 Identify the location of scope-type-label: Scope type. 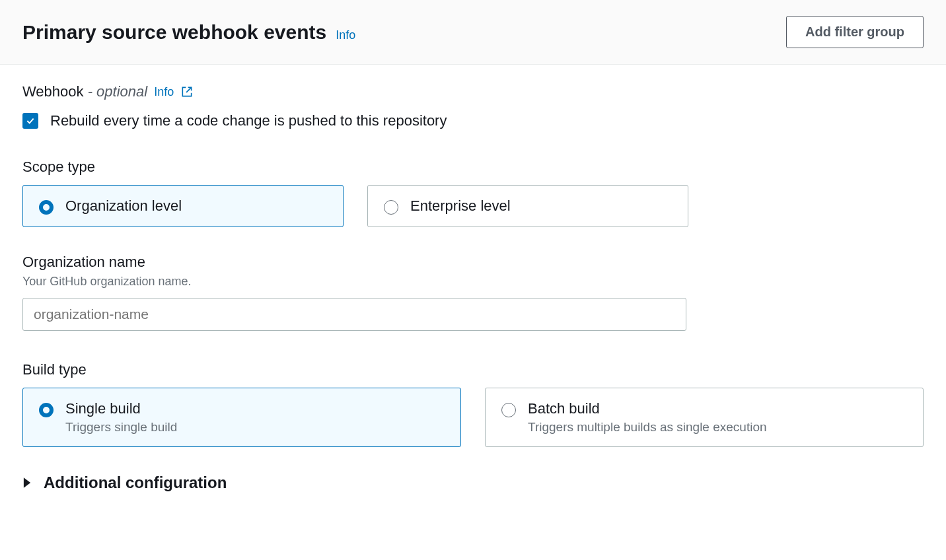
(473, 167).